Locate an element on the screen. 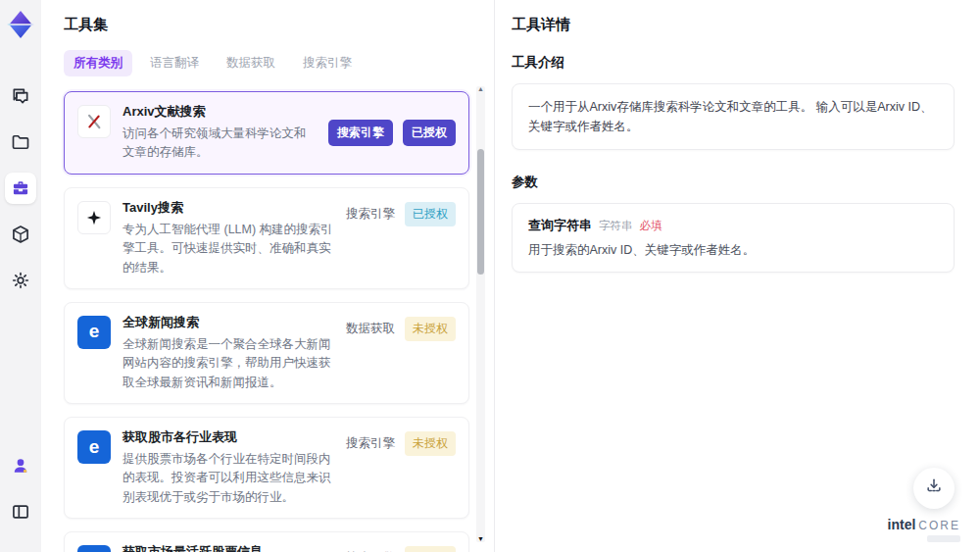 This screenshot has height=552, width=980. app-logo-icon is located at coordinates (21, 25).